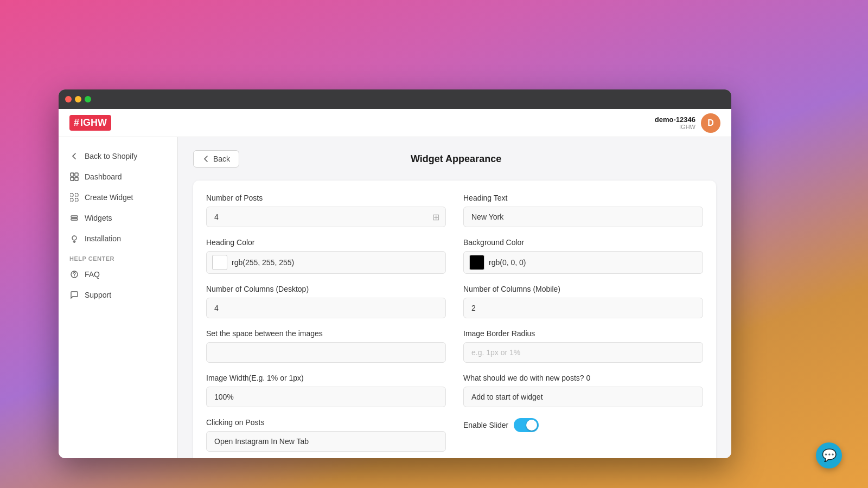 The height and width of the screenshot is (488, 868). Describe the element at coordinates (74, 177) in the screenshot. I see `grid-icon` at that location.